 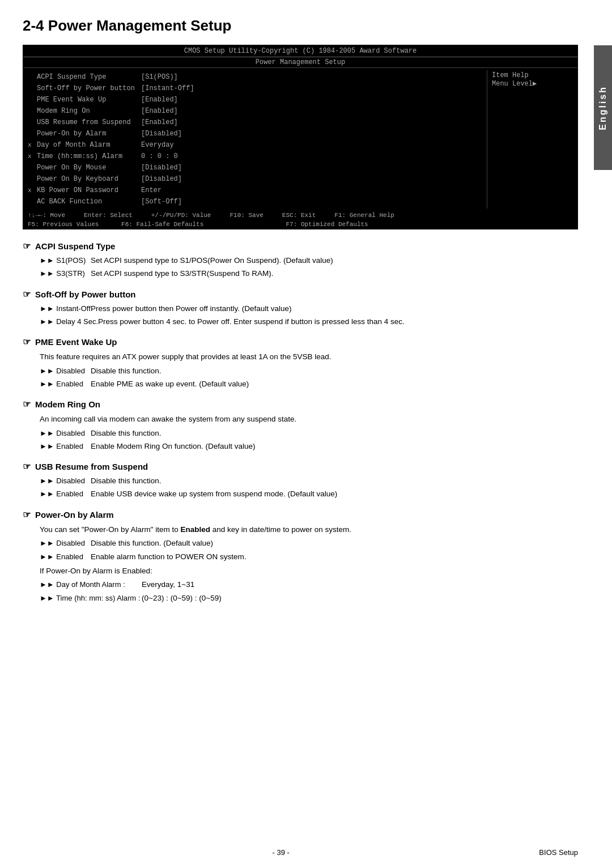 What do you see at coordinates (603, 108) in the screenshot?
I see `english-tab: English` at bounding box center [603, 108].